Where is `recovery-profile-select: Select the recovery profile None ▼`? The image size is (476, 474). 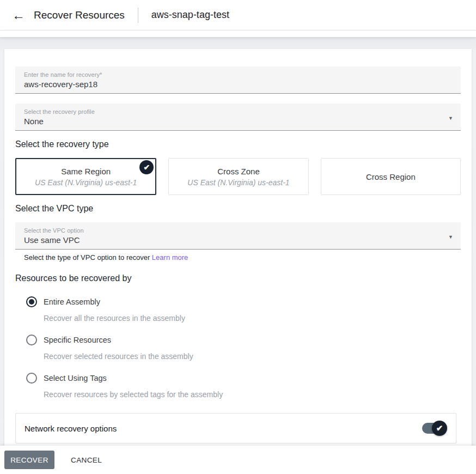
recovery-profile-select: Select the recovery profile None ▼ is located at coordinates (238, 117).